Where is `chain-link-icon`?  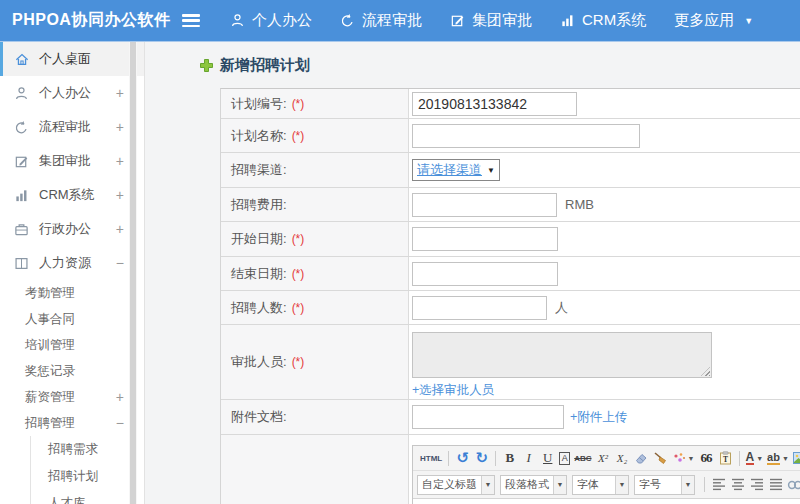
chain-link-icon is located at coordinates (794, 485).